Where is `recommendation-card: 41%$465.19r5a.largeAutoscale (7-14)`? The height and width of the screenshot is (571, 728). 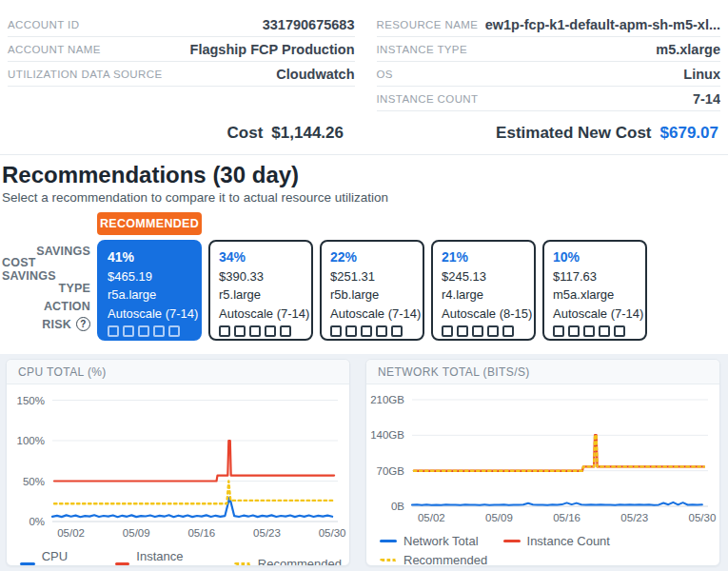 recommendation-card: 41%$465.19r5a.largeAutoscale (7-14) is located at coordinates (149, 290).